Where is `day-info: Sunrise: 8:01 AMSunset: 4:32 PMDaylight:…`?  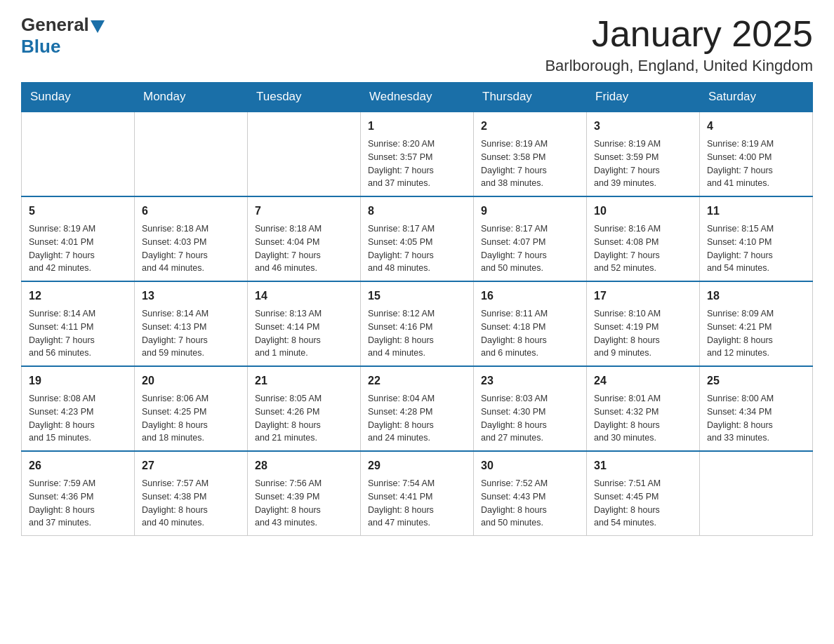 day-info: Sunrise: 8:01 AMSunset: 4:32 PMDaylight:… is located at coordinates (643, 418).